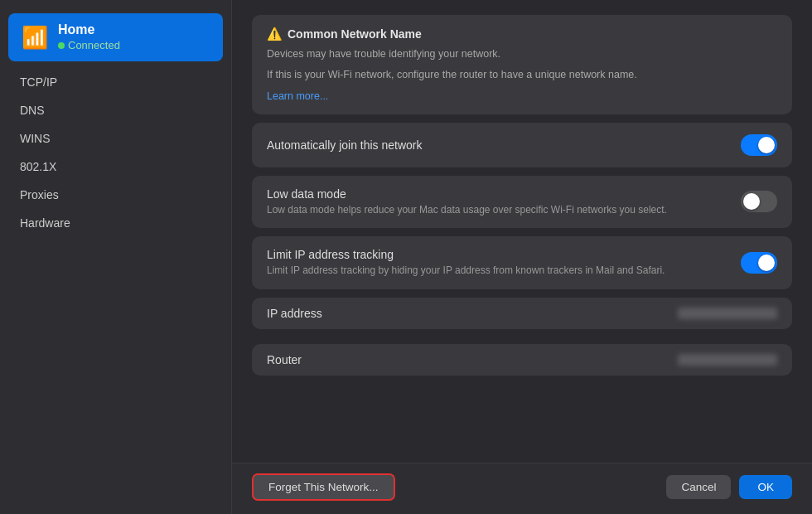  What do you see at coordinates (727, 313) in the screenshot?
I see `ip-address-value` at bounding box center [727, 313].